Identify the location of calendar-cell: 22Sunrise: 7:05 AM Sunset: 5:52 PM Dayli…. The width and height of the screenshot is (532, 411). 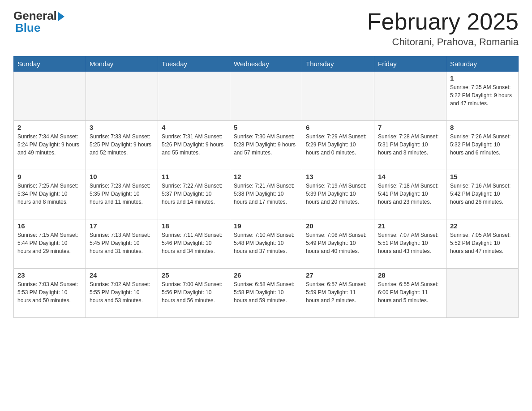
(483, 244).